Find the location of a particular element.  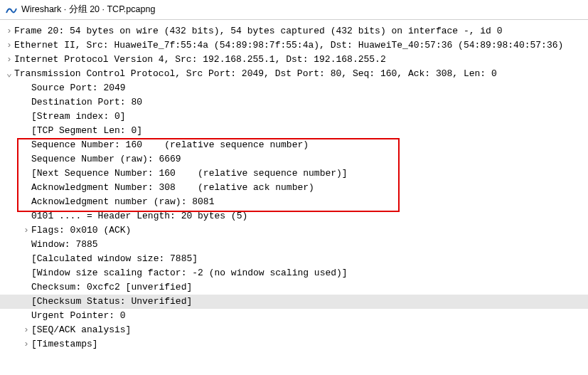

tcp-seg-len: [TCP Segment Len: 0] is located at coordinates (294, 131).